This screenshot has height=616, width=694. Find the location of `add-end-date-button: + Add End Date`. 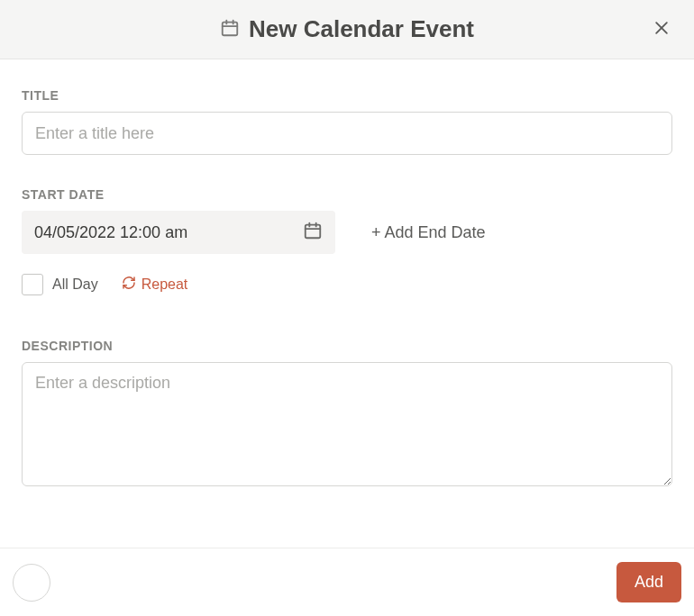

add-end-date-button: + Add End Date is located at coordinates (429, 232).